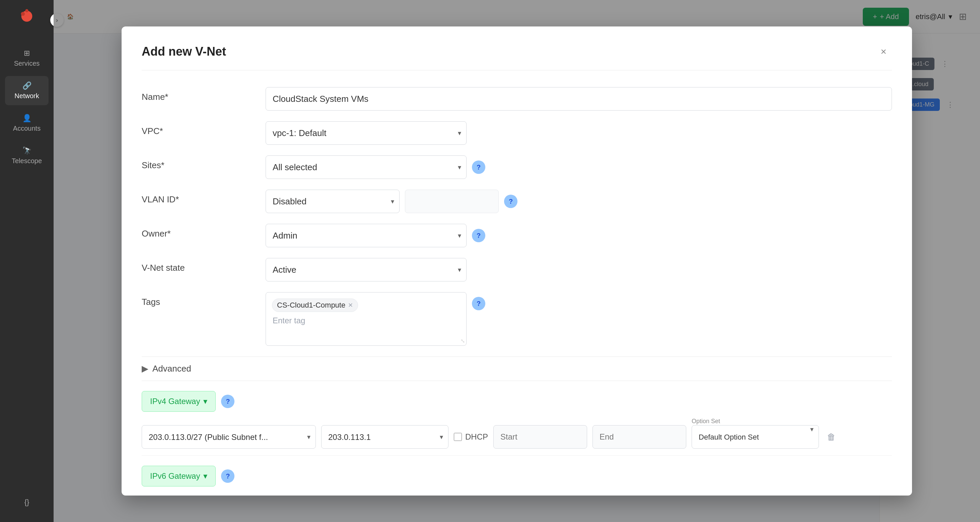 This screenshot has width=980, height=522. Describe the element at coordinates (579, 99) in the screenshot. I see `name-input` at that location.